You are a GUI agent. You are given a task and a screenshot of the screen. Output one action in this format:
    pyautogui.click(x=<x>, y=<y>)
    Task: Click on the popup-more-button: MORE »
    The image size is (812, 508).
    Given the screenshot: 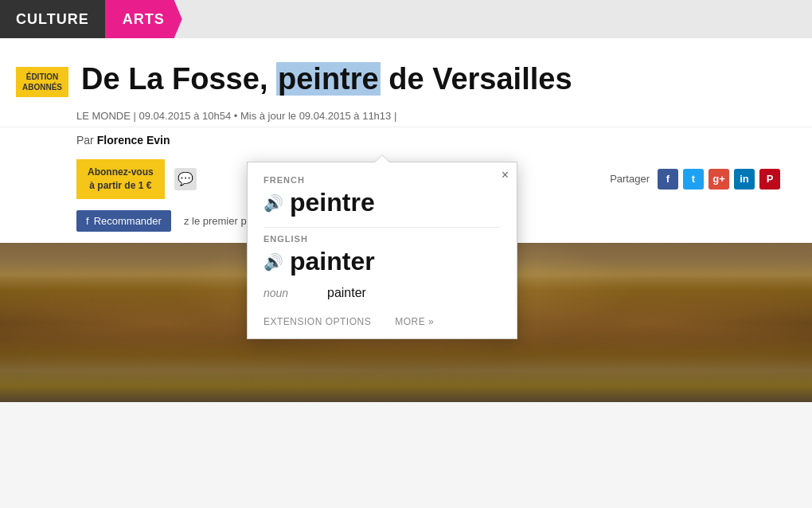 What is the action you would take?
    pyautogui.click(x=414, y=322)
    